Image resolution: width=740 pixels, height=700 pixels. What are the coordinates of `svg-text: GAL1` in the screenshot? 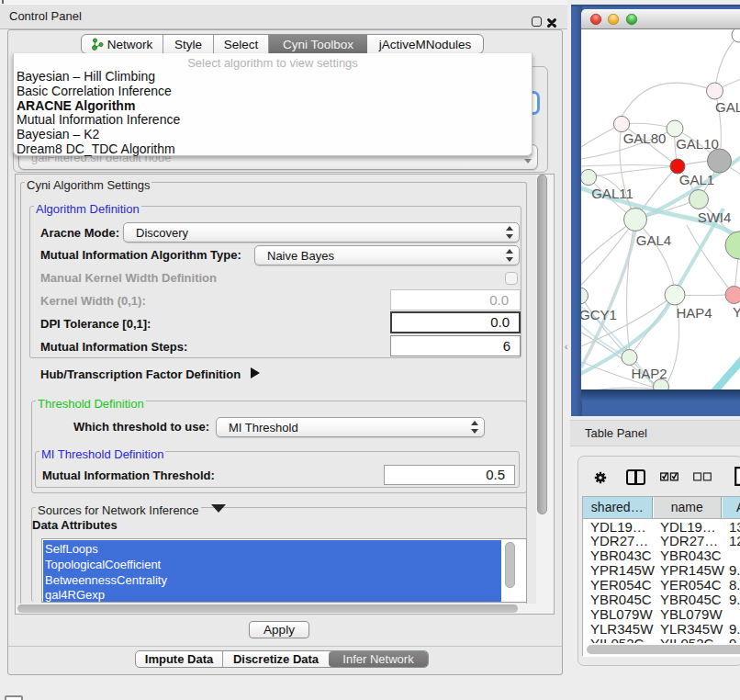 It's located at (697, 180).